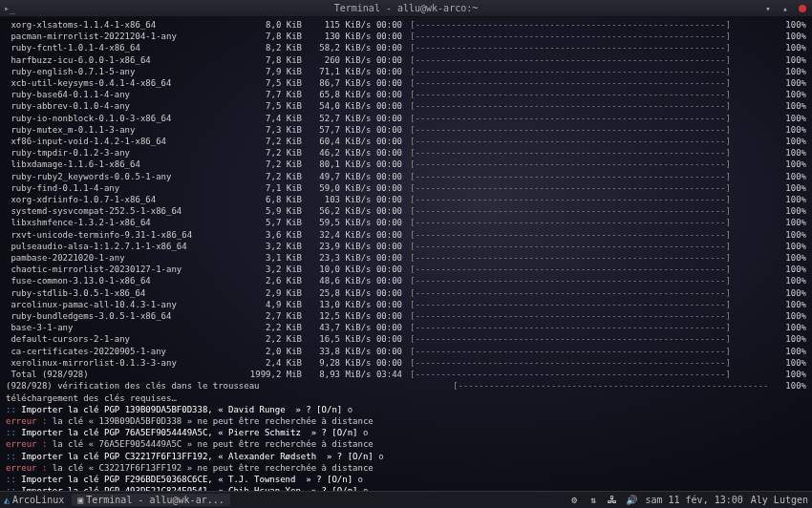 The image size is (812, 508). I want to click on close-button, so click(802, 9).